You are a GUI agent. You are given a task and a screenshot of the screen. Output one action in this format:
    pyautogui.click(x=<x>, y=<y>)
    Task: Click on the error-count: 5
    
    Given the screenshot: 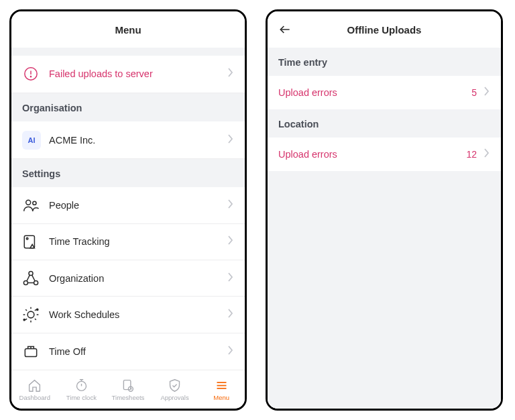 What is the action you would take?
    pyautogui.click(x=474, y=93)
    